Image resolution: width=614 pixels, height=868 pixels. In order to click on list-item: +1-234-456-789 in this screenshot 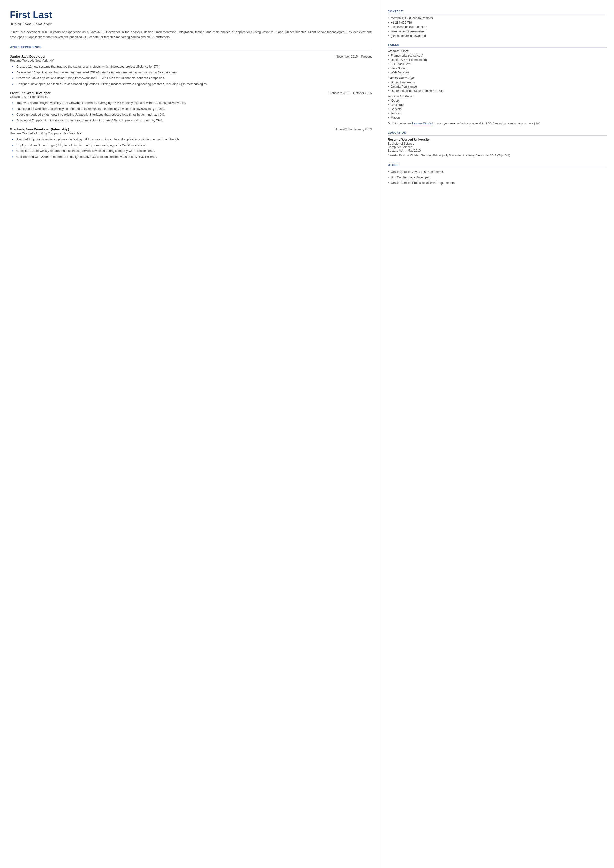, I will do `click(498, 23)`.